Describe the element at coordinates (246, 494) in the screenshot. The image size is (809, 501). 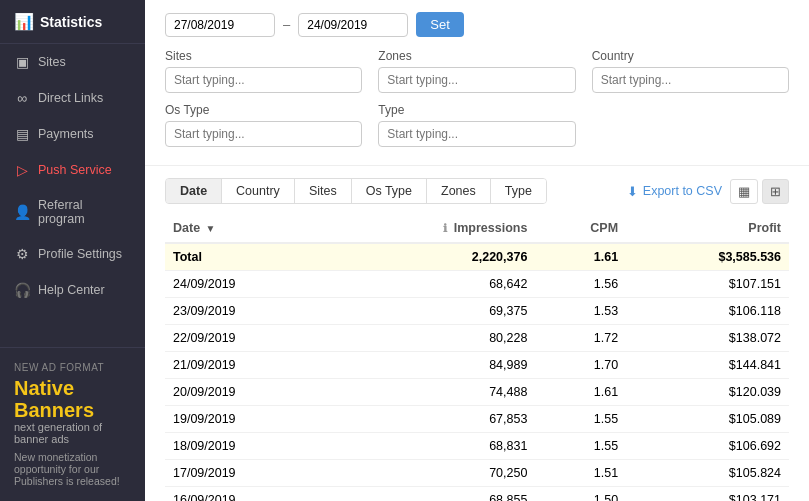
I see `cell-date: 16/09/2019` at that location.